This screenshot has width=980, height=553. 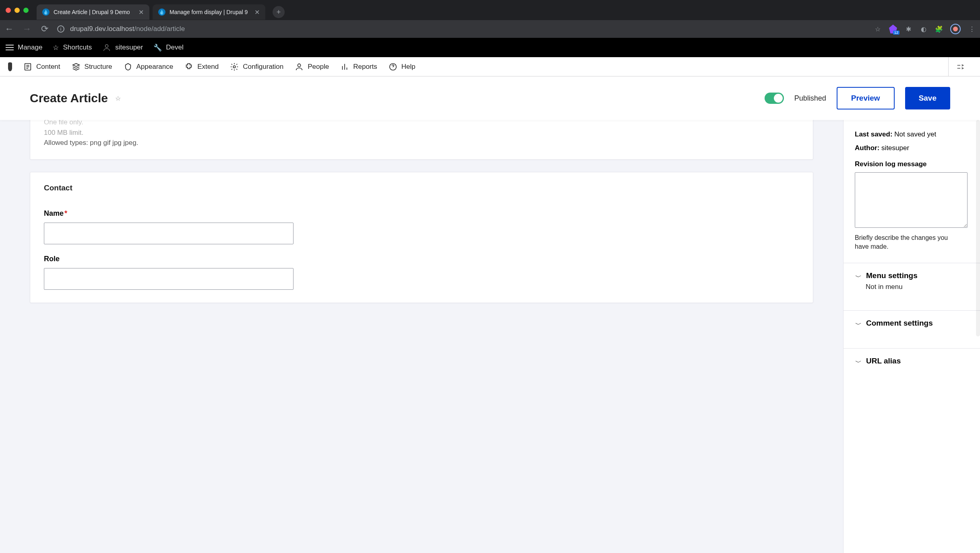 I want to click on published-toggle, so click(x=774, y=98).